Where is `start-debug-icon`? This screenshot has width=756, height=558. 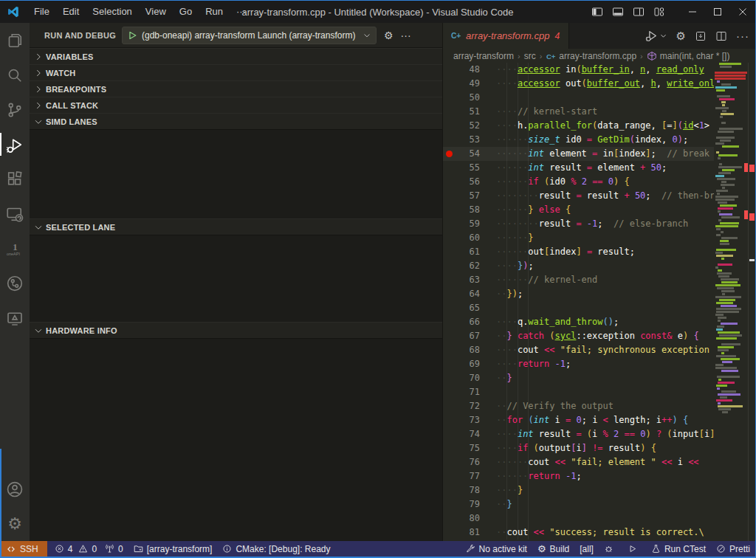
start-debug-icon is located at coordinates (132, 35).